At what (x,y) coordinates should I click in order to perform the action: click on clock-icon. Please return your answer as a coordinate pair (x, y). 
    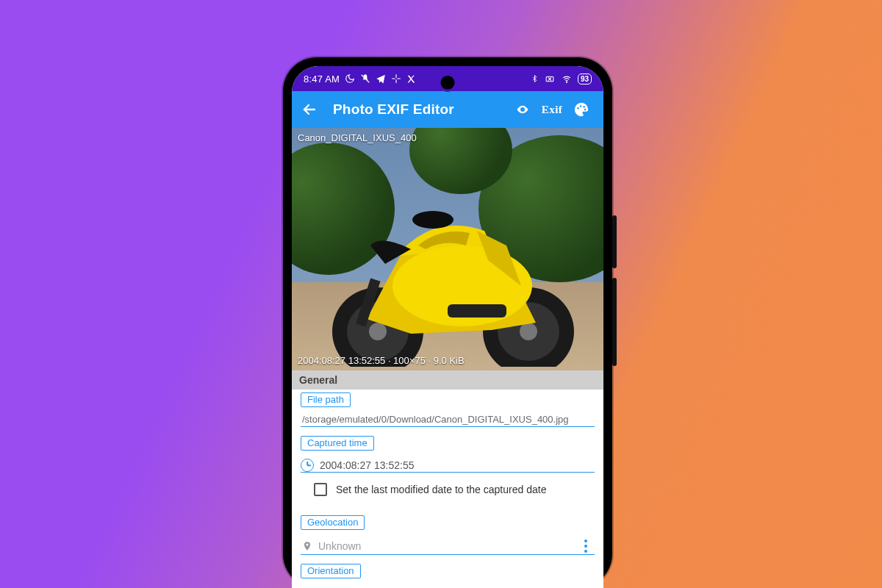
    Looking at the image, I should click on (307, 465).